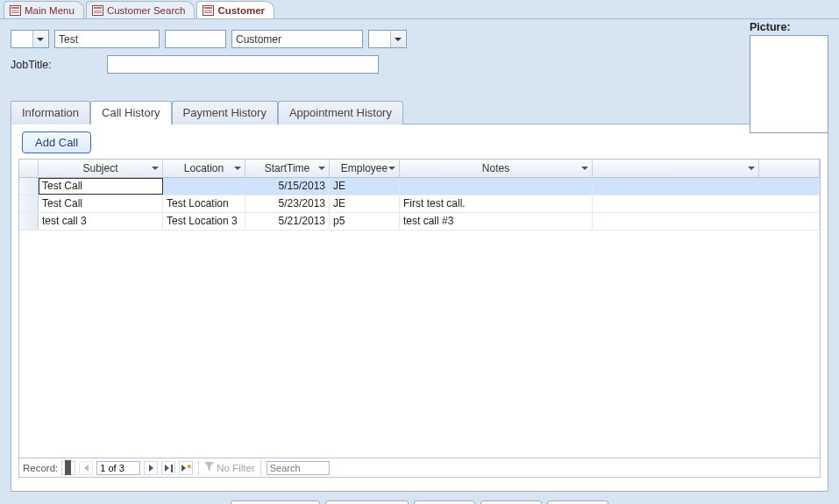 This screenshot has height=504, width=839. What do you see at coordinates (444, 502) in the screenshot?
I see `delete-button: Delete` at bounding box center [444, 502].